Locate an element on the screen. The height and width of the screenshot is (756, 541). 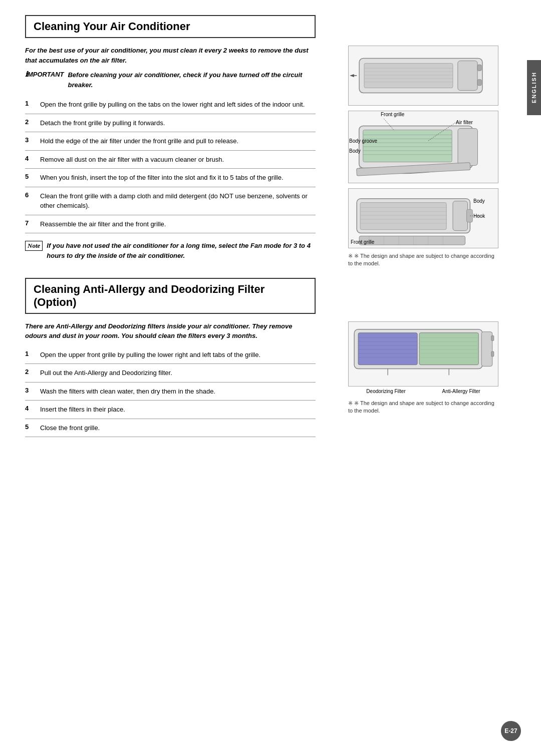
section2-diagram-wrapper: Deodorizing Filter Anti-Allergy Filter ※… is located at coordinates (423, 368).